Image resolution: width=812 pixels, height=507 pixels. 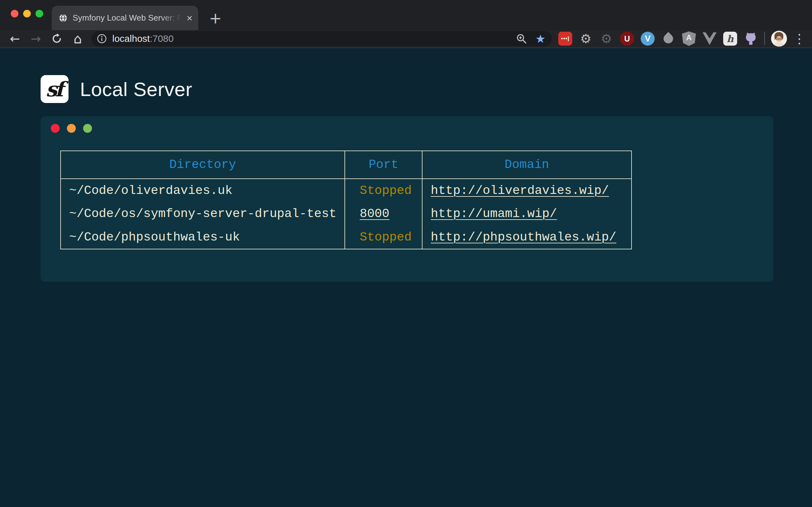 I want to click on window-close-button, so click(x=15, y=13).